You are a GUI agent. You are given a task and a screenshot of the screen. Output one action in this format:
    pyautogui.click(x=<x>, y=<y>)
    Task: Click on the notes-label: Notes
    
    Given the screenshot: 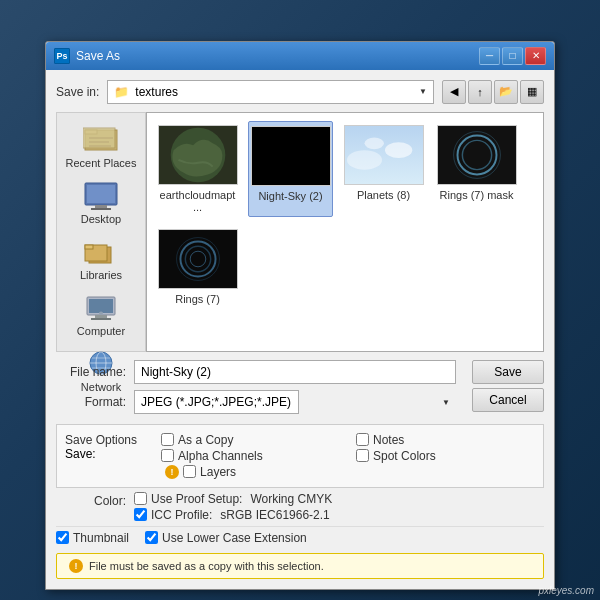 What is the action you would take?
    pyautogui.click(x=388, y=440)
    